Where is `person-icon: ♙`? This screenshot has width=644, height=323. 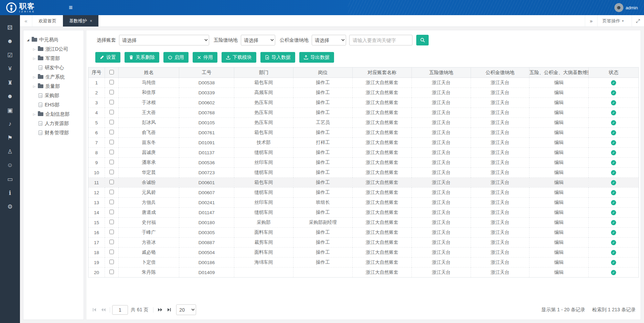 person-icon: ♙ is located at coordinates (10, 152).